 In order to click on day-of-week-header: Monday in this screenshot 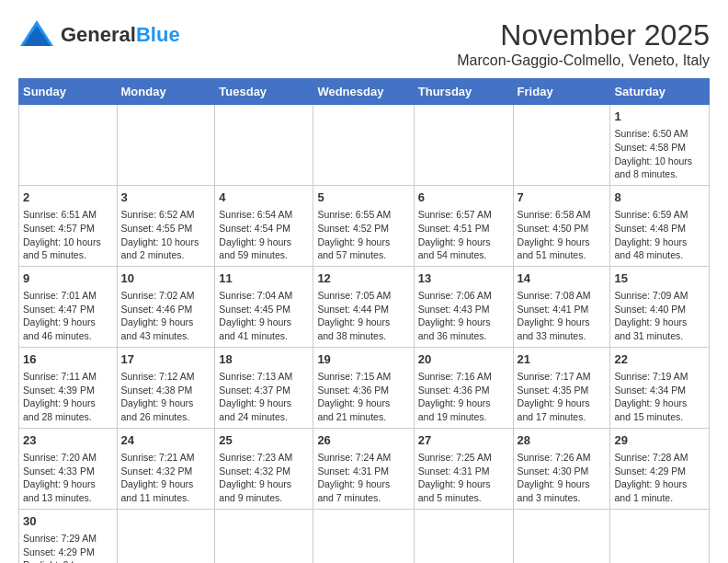, I will do `click(165, 92)`.